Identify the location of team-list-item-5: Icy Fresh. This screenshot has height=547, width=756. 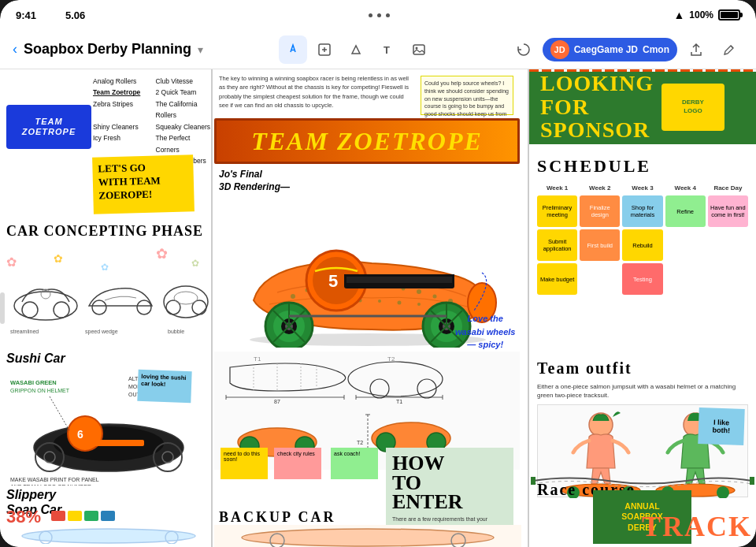
(123, 143).